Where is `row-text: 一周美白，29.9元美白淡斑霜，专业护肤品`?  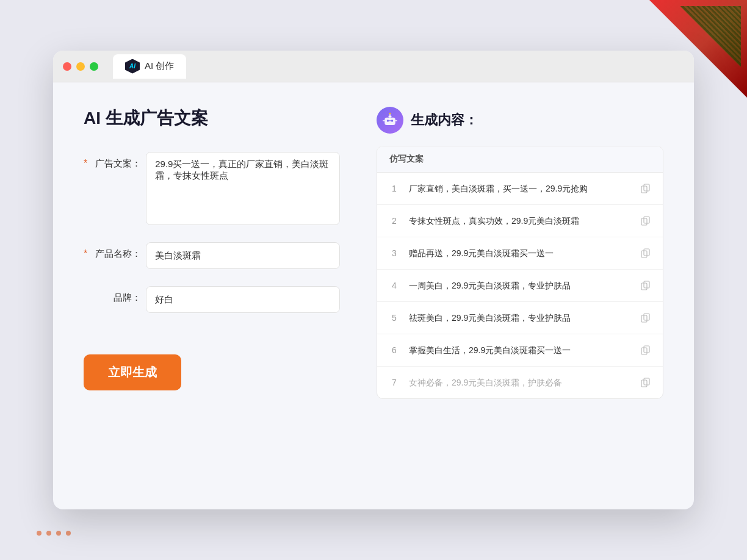
row-text: 一周美白，29.9元美白淡斑霜，专业护肤品 is located at coordinates (520, 285).